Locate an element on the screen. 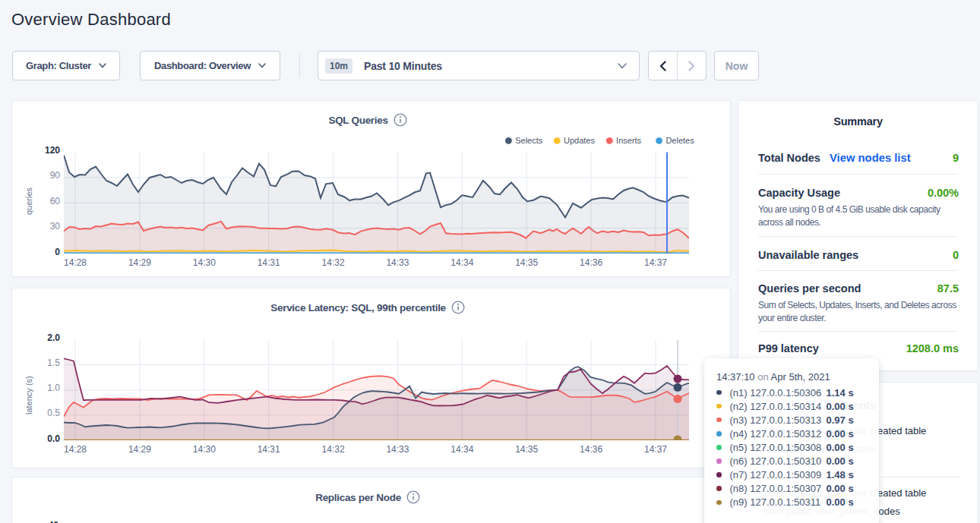 The height and width of the screenshot is (523, 980). svg-text: Deletes is located at coordinates (680, 140).